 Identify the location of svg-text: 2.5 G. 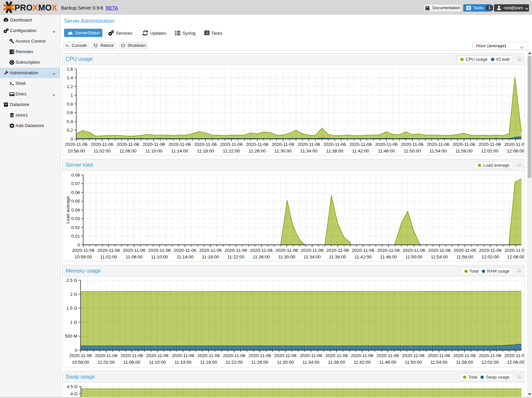
(72, 281).